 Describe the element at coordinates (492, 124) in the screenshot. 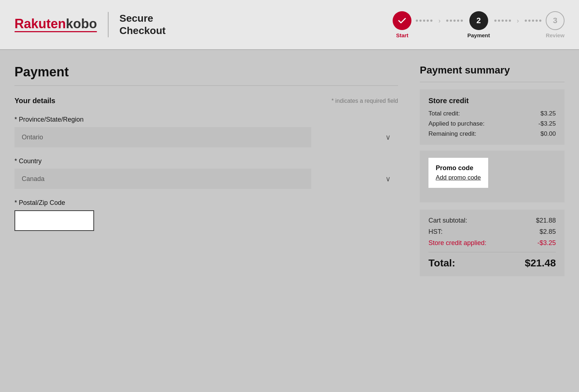

I see `applied-credit-row: Applied to purchase: -$3.25` at that location.